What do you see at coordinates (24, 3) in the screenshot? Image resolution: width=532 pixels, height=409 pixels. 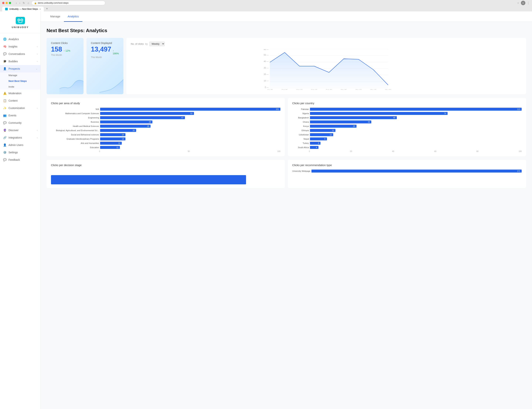 I see `reload-button: ↻` at bounding box center [24, 3].